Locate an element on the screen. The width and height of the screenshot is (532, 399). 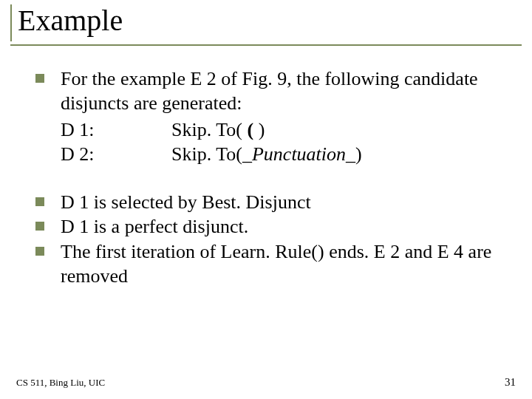
disjunct-key: D 2: is located at coordinates (116, 154).